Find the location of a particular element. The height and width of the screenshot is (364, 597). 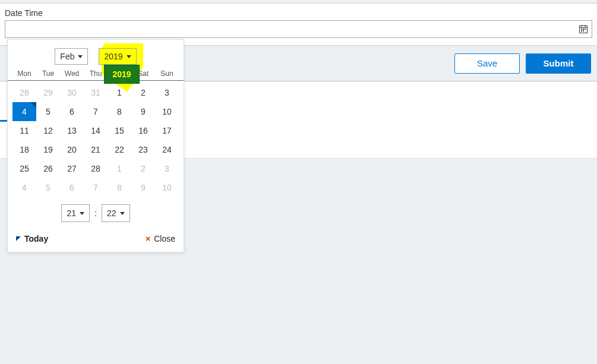

dow-mon: Mon is located at coordinates (24, 74).